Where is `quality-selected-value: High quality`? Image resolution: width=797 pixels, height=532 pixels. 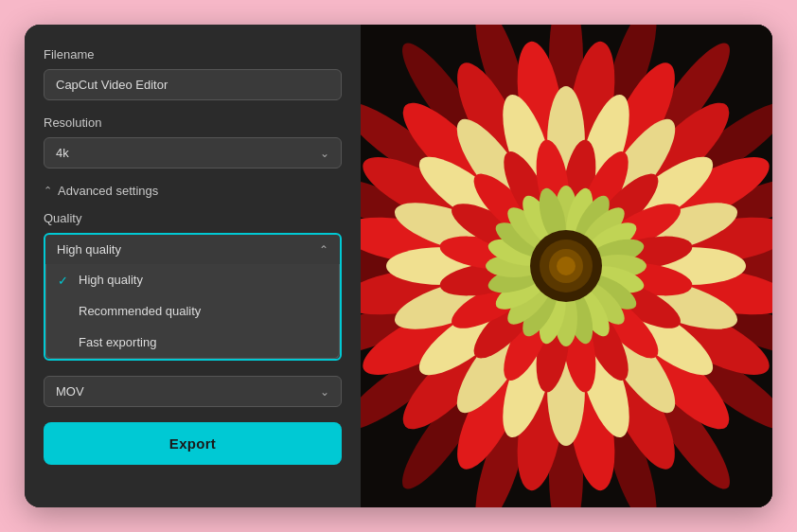 quality-selected-value: High quality is located at coordinates (89, 250).